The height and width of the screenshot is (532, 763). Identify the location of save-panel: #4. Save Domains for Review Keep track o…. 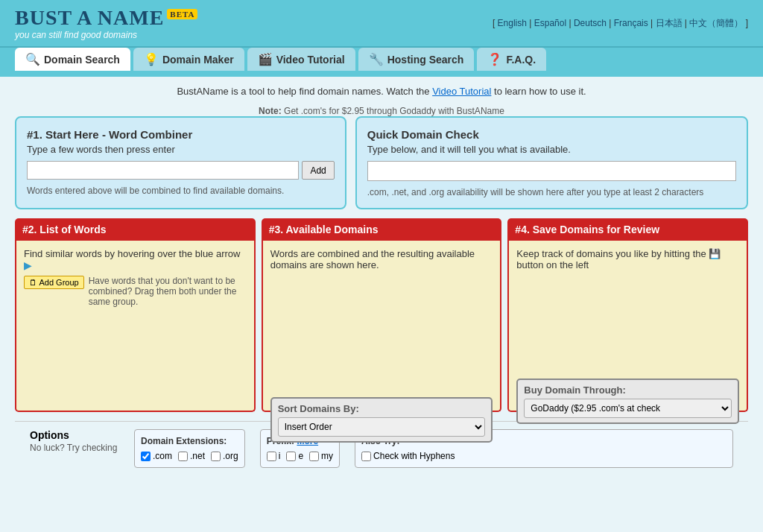
(627, 315).